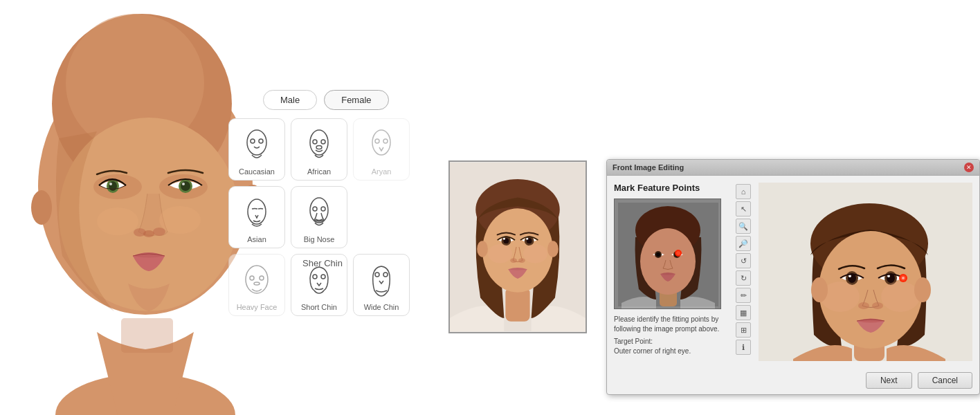 The image size is (980, 415). Describe the element at coordinates (381, 285) in the screenshot. I see `face-type-widechin: Wide Chin` at that location.